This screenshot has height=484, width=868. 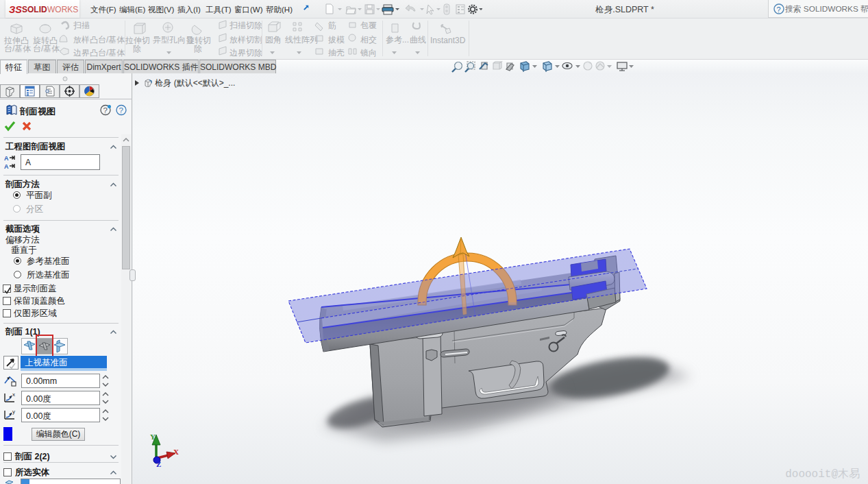 What do you see at coordinates (246, 40) in the screenshot?
I see `svg-text: 放样切割` at bounding box center [246, 40].